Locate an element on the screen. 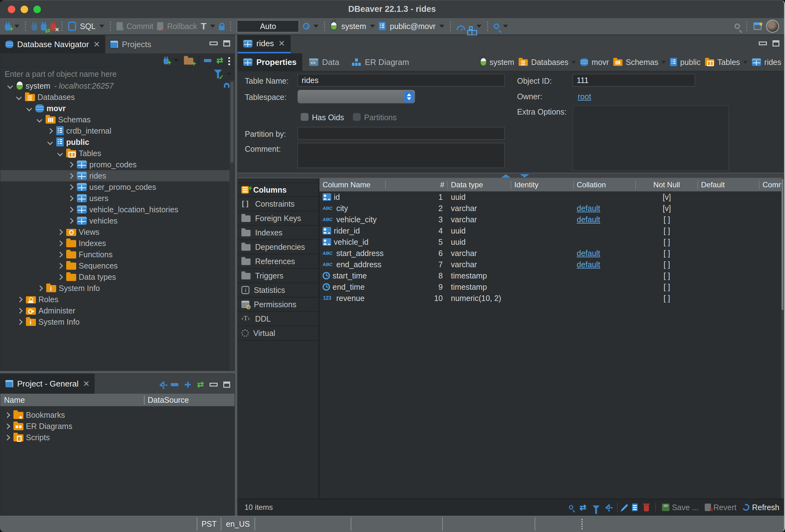 This screenshot has height=532, width=785. transaction-dropdown-icon is located at coordinates (213, 26).